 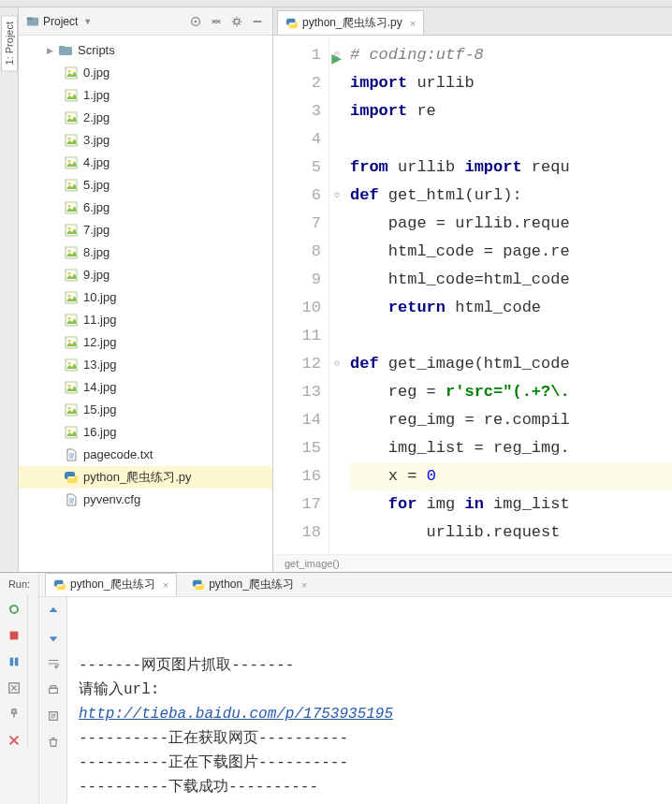 I want to click on run-label-column: Run:, so click(x=20, y=689).